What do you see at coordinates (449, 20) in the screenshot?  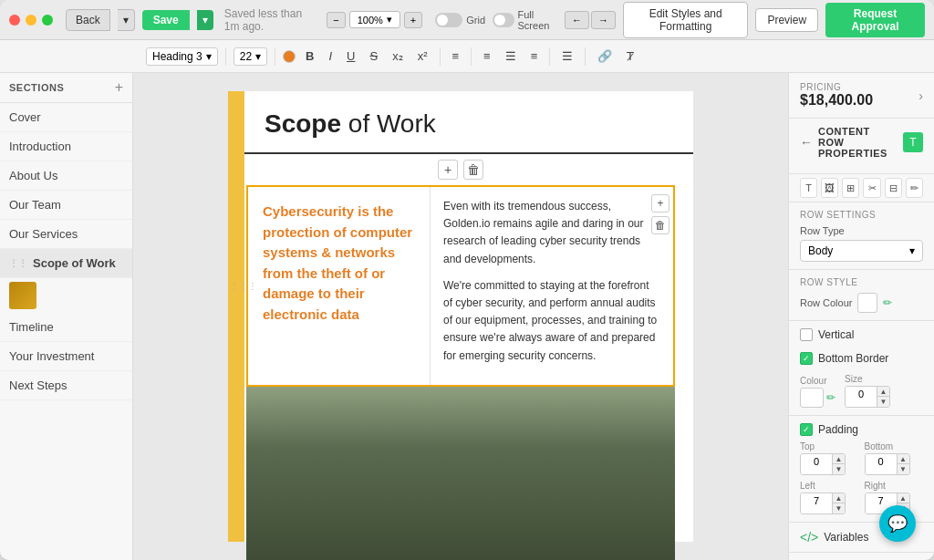 I see `grid-toggle` at bounding box center [449, 20].